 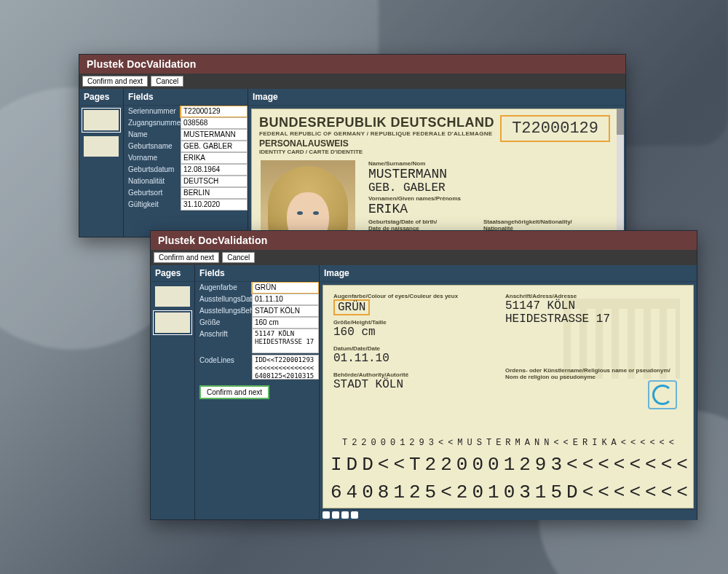 I want to click on field-row: CodeLines, so click(x=257, y=368).